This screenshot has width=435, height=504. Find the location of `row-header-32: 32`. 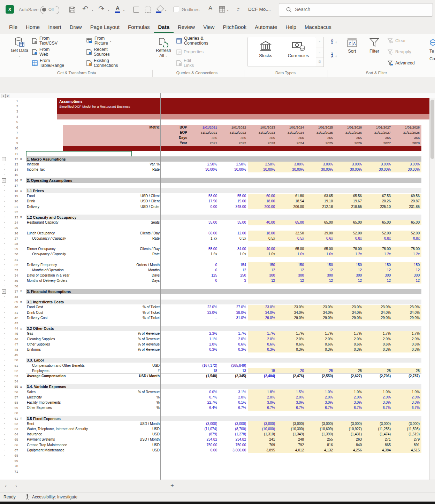

row-header-32: 32 is located at coordinates (14, 265).